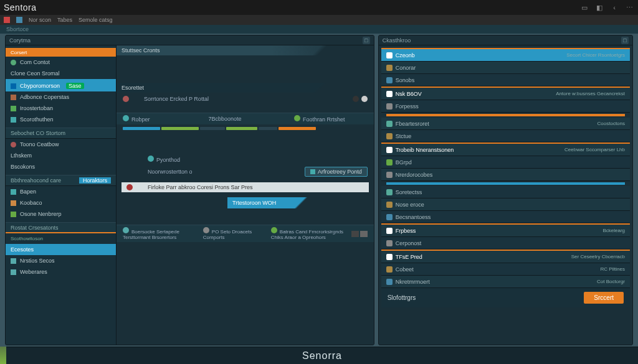 The height and width of the screenshot is (364, 638). I want to click on foot-label: Slofottrgrs, so click(402, 297).